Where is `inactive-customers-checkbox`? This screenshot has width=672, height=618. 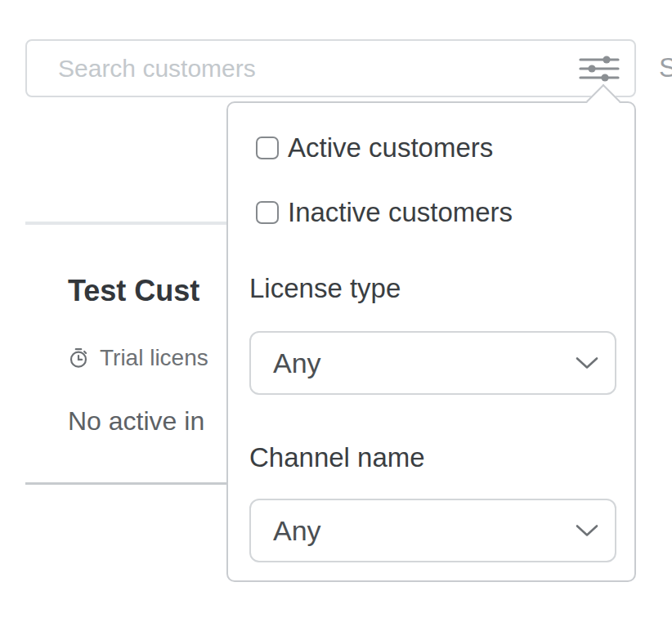 inactive-customers-checkbox is located at coordinates (267, 213).